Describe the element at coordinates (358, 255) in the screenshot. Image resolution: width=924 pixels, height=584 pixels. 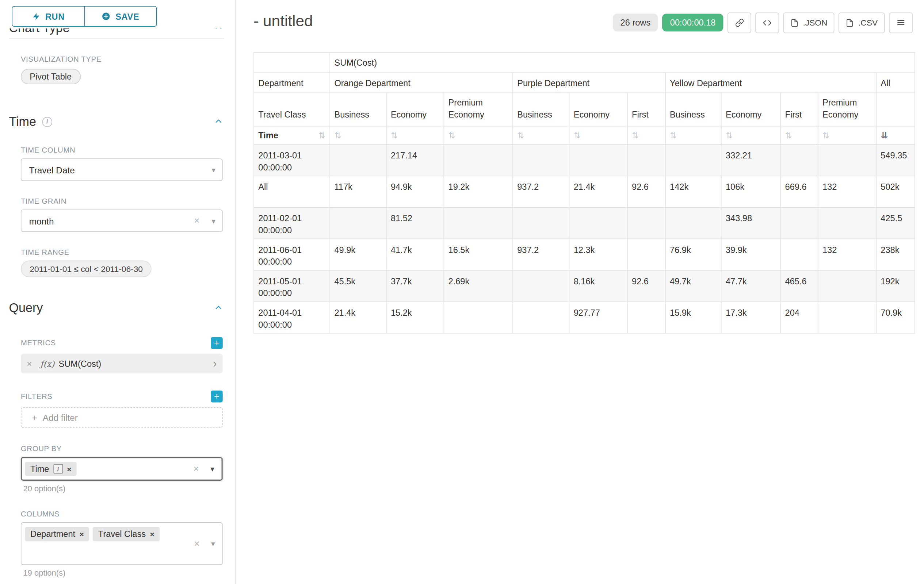
I see `pivot-cell: 49.9k` at that location.